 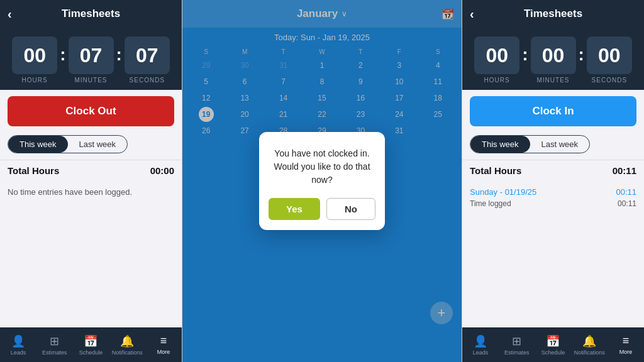 What do you see at coordinates (480, 353) in the screenshot?
I see `right-leads-label: Leads` at bounding box center [480, 353].